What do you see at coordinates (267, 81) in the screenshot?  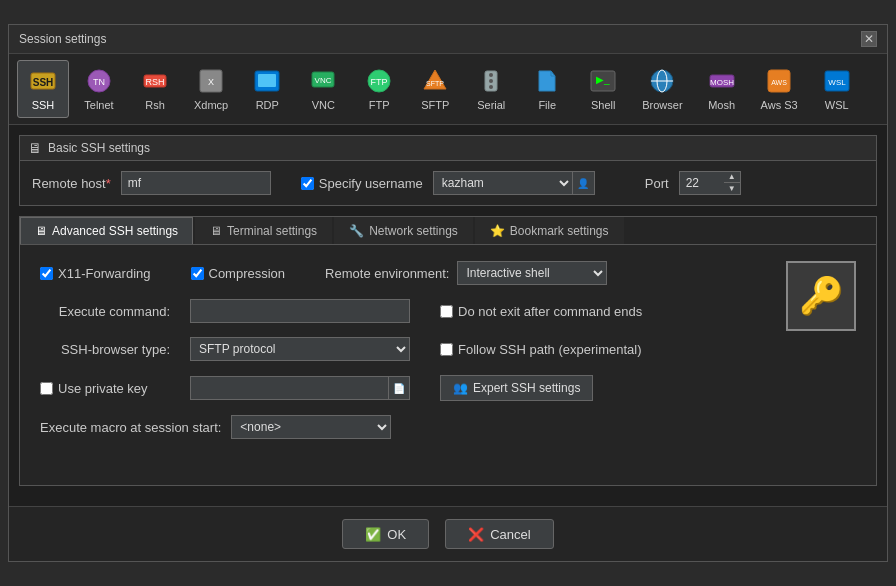 I see `rdp-icon` at bounding box center [267, 81].